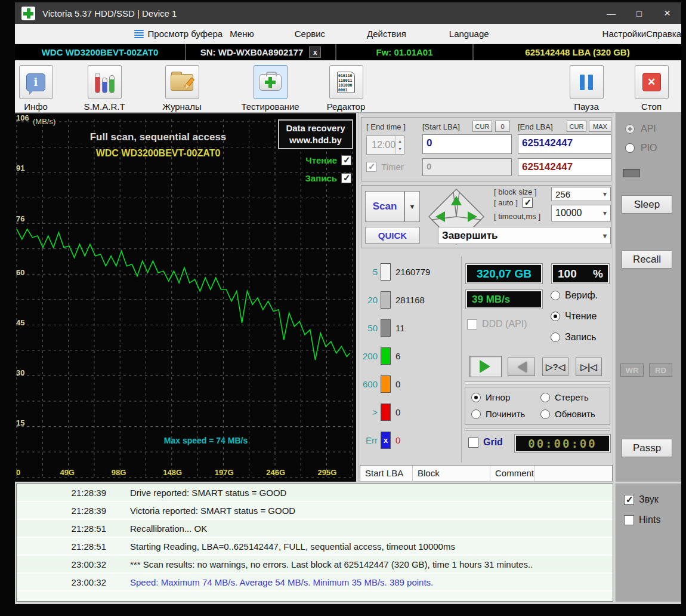  Describe the element at coordinates (641, 500) in the screenshot. I see `sound-checkbox-row: Звук` at that location.